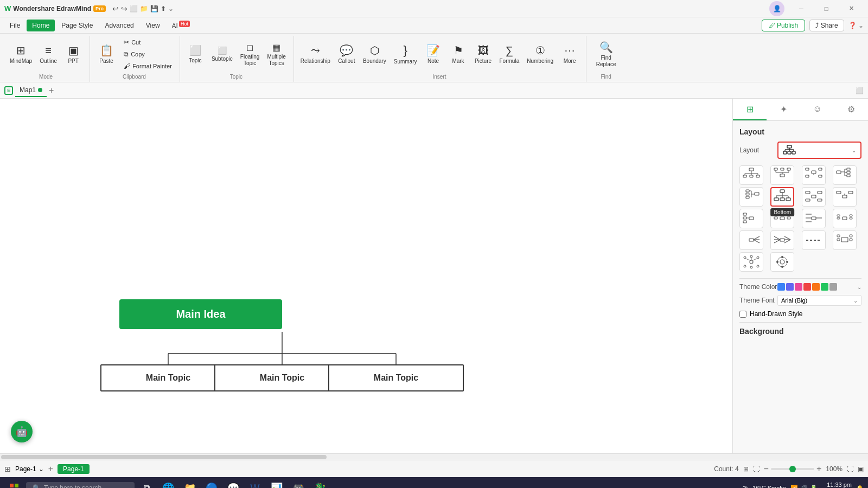 This screenshot has width=868, height=488. What do you see at coordinates (827, 25) in the screenshot?
I see `share-btn: ⤴ Share` at bounding box center [827, 25].